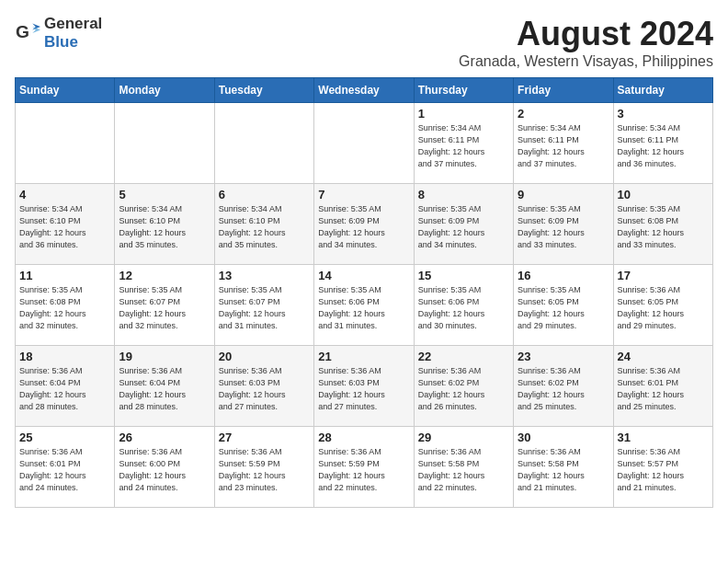  I want to click on logo-icon: G, so click(28, 33).